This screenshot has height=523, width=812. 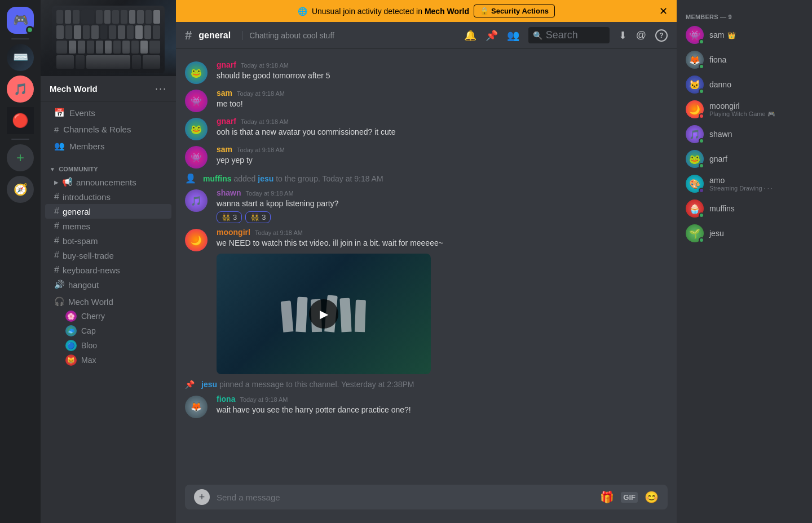 I want to click on voice-member-max: 😸 Max, so click(x=108, y=360).